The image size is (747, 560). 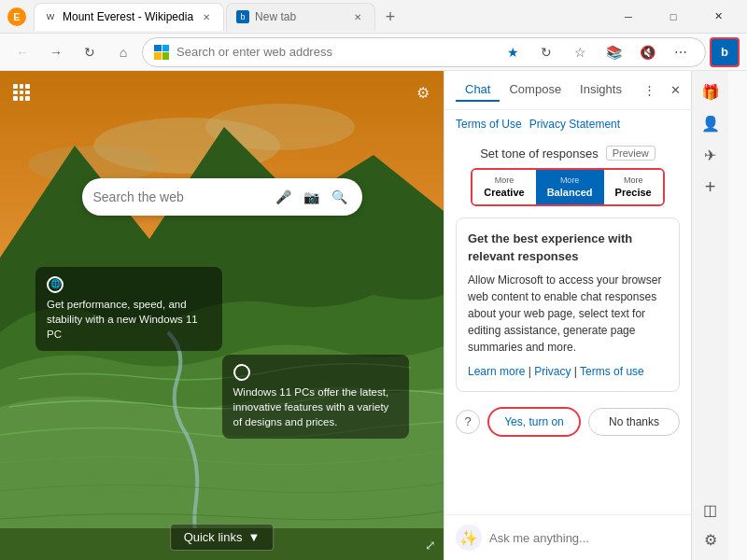 What do you see at coordinates (568, 187) in the screenshot?
I see `tone-buttons: More Creative More Balanced More Precise` at bounding box center [568, 187].